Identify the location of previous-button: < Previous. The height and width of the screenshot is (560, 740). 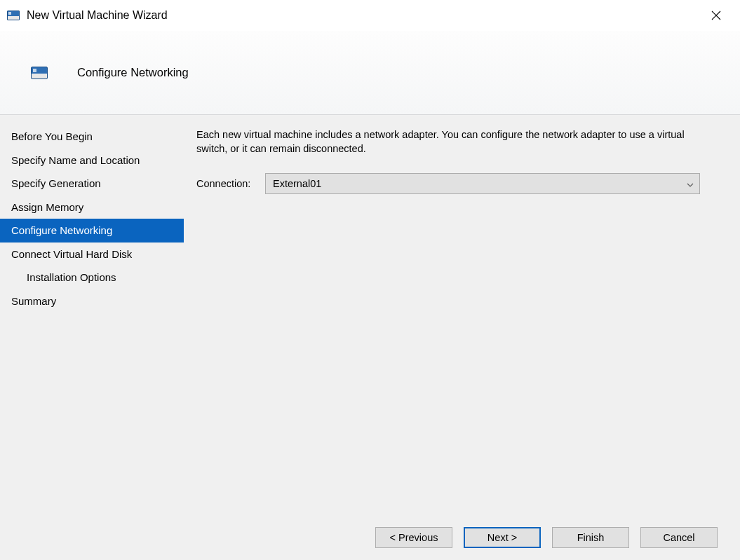
(414, 538).